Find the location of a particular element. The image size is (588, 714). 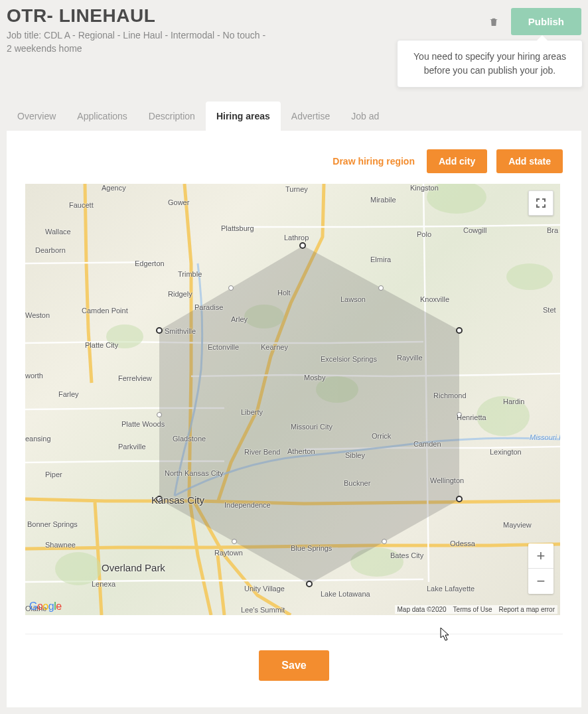

map-label: Shawnee is located at coordinates (60, 545).